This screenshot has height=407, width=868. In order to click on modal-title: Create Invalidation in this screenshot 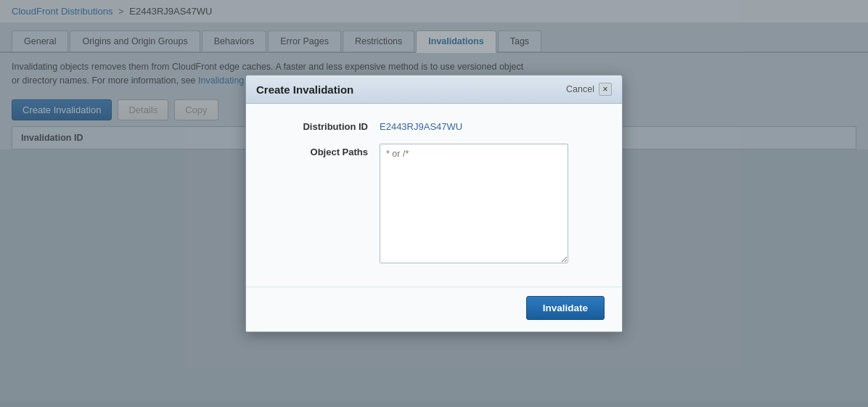, I will do `click(305, 90)`.